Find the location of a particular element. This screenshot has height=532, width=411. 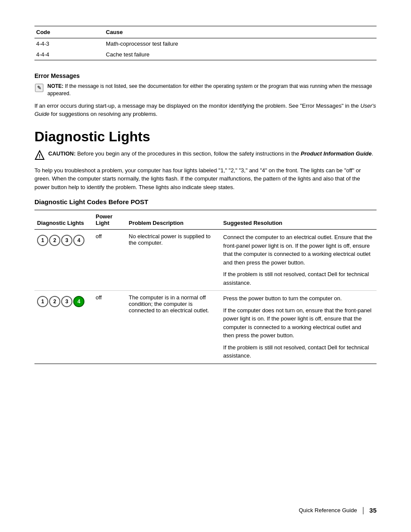

col-header-cause: Cause is located at coordinates (240, 32).